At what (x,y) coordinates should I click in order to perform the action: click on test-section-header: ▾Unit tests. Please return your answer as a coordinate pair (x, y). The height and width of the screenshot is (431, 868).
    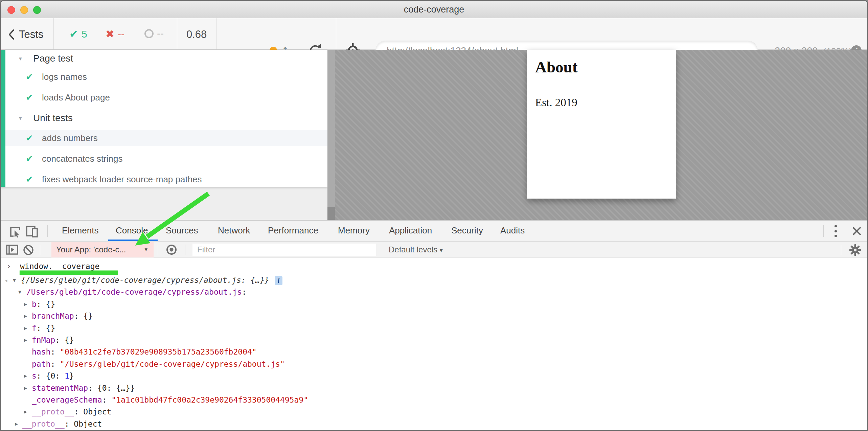
    Looking at the image, I should click on (166, 118).